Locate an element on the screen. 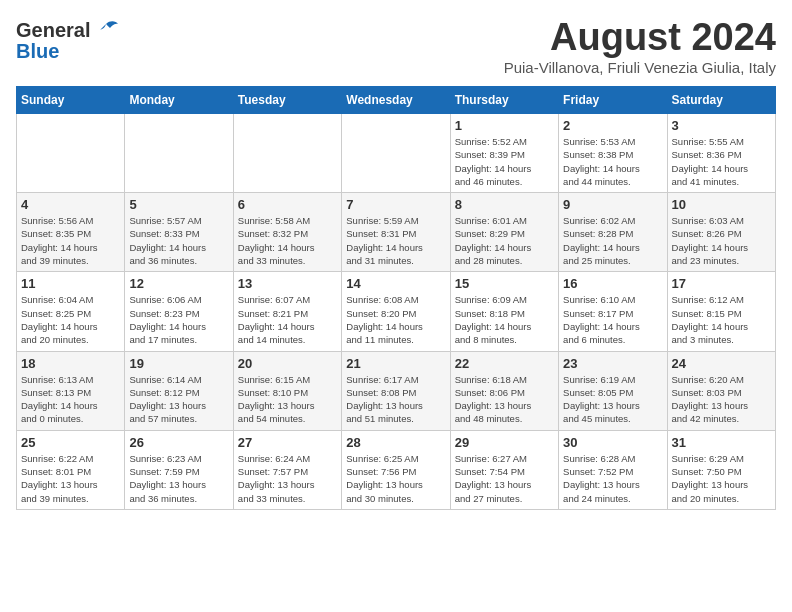  day-number: 24 is located at coordinates (722, 364).